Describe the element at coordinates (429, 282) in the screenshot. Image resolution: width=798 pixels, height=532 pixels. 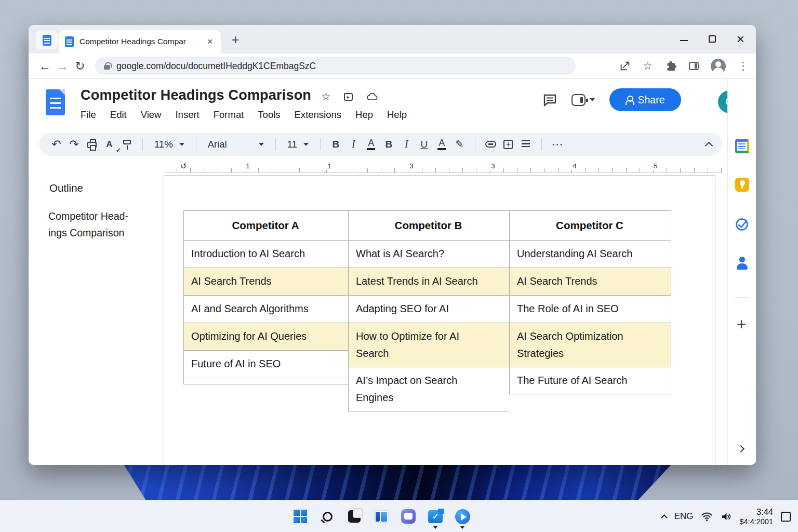
I see `table-cell: Latest Trends in AI Search` at that location.